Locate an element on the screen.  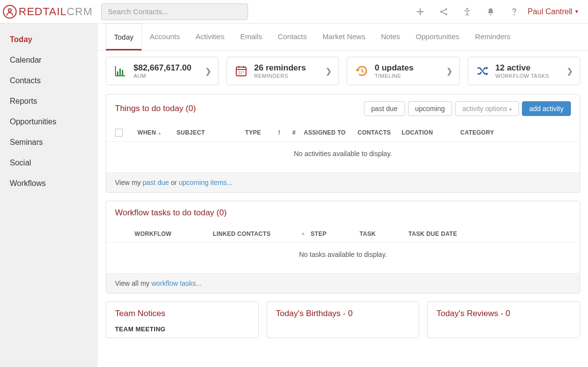
tab-market-news: Market News is located at coordinates (344, 37).